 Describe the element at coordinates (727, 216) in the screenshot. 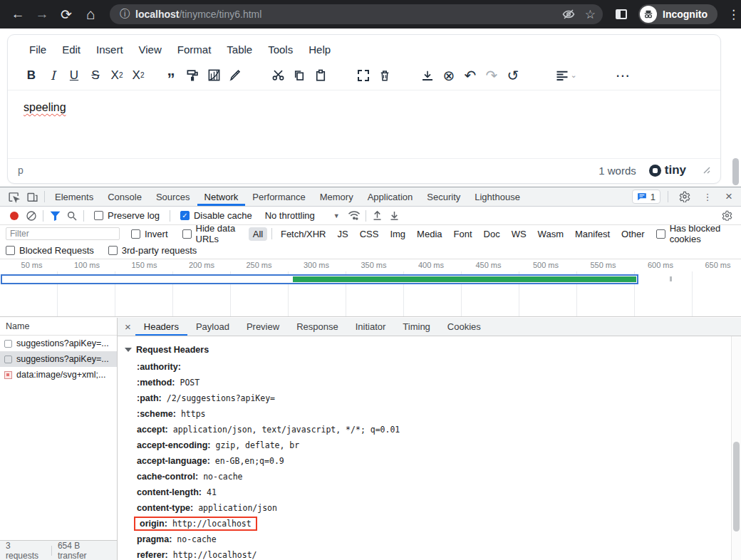

I see `network-settings-icon` at that location.